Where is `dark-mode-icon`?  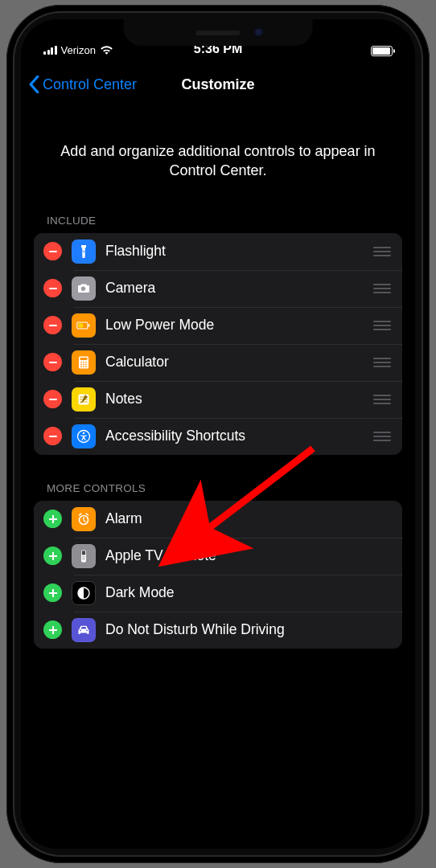 dark-mode-icon is located at coordinates (84, 593).